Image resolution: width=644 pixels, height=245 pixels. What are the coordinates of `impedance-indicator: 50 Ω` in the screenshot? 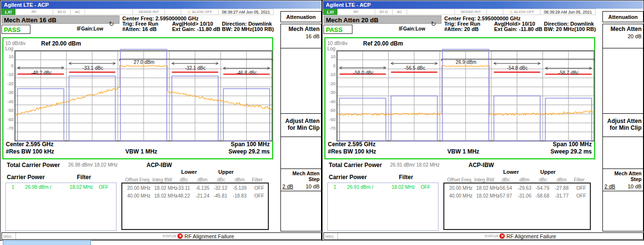 It's located at (384, 12).